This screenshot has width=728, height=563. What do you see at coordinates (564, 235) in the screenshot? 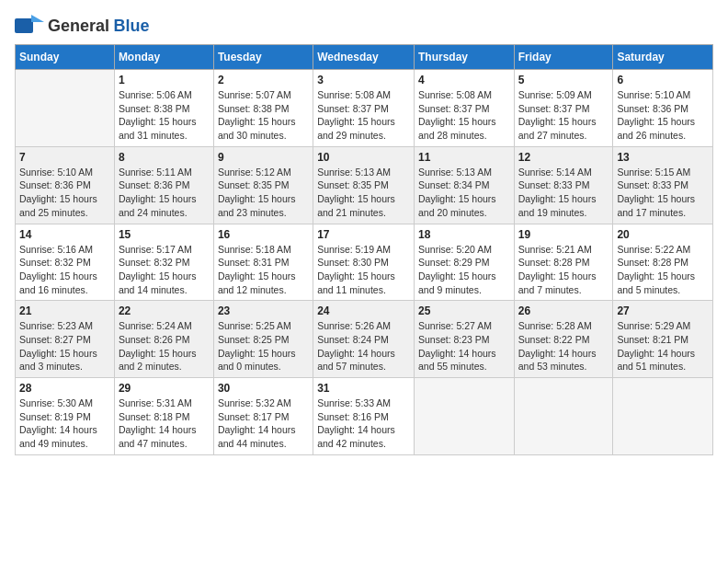
I see `day-number: 19` at bounding box center [564, 235].